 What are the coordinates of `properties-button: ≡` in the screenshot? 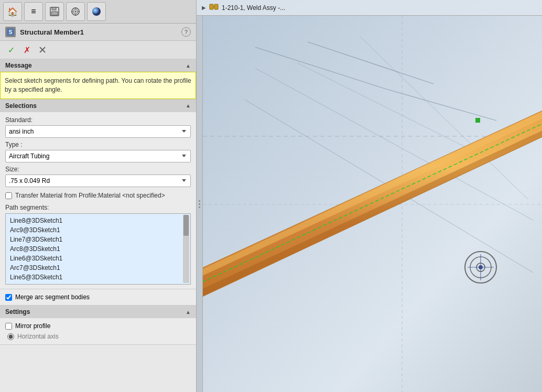 It's located at (34, 12).